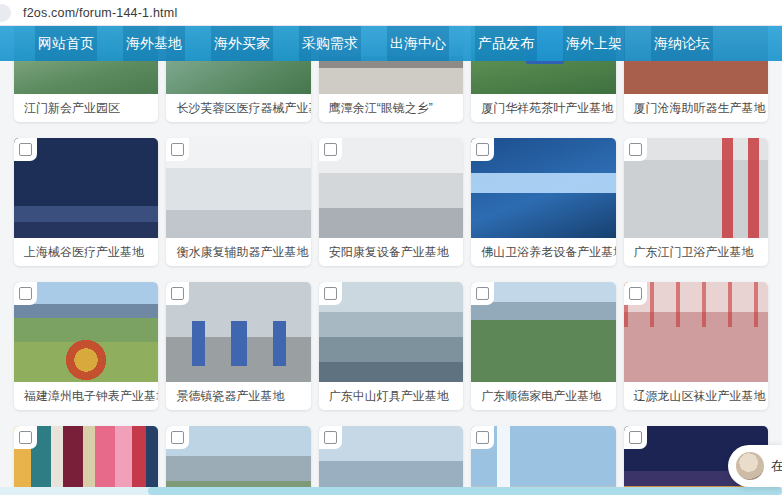 This screenshot has height=495, width=782. I want to click on base-card-title: 江门新会产业园区, so click(86, 108).